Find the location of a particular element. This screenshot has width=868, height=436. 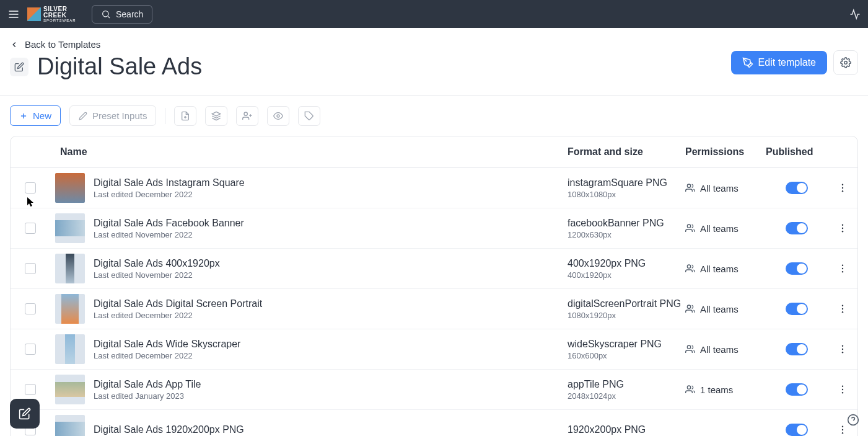

row-edited: Last edited November 2022 is located at coordinates (157, 275).